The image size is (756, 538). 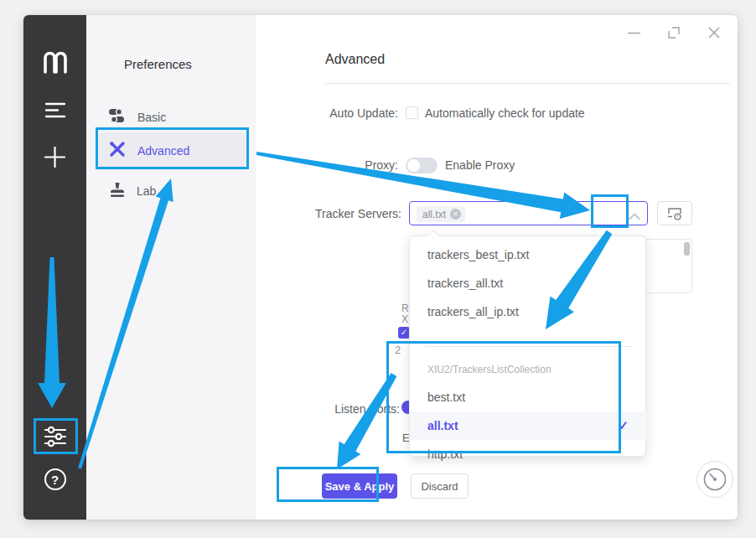 I want to click on dropdown-option: trackers_all.txt, so click(x=528, y=283).